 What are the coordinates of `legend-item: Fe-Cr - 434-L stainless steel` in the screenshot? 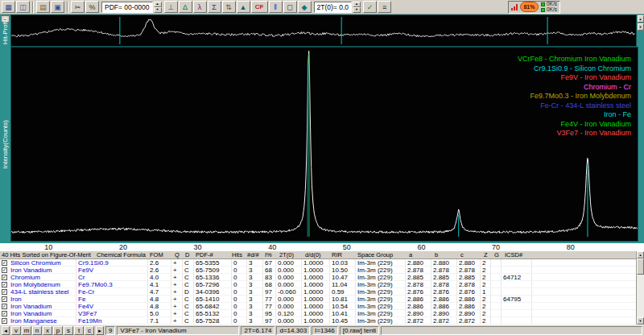 It's located at (575, 106).